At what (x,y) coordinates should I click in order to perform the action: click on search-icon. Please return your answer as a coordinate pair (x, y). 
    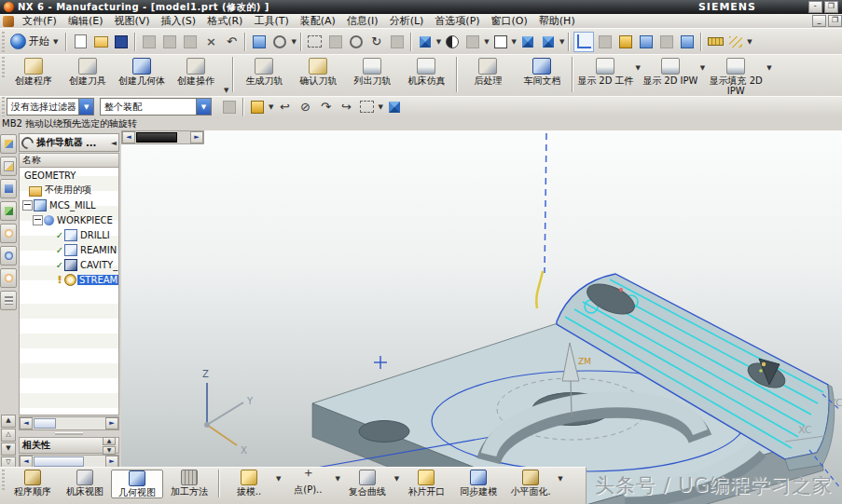
    Looking at the image, I should click on (280, 42).